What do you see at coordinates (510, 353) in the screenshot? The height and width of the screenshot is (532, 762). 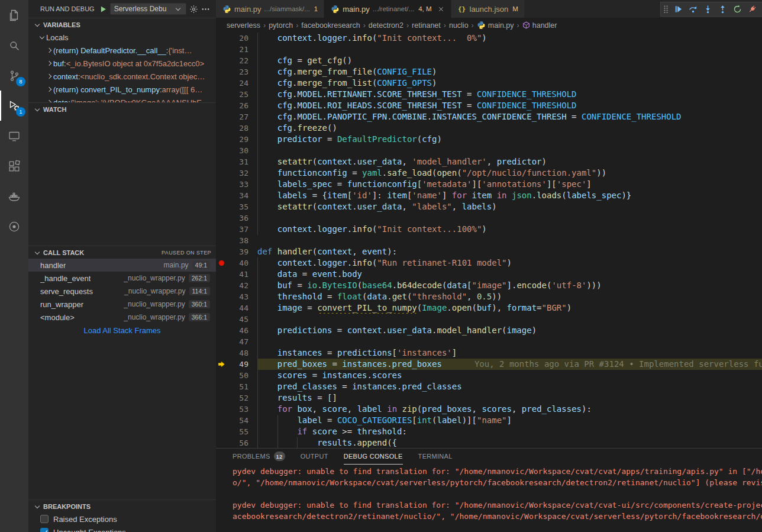 I see `line-content: instances = predictions['instances']` at bounding box center [510, 353].